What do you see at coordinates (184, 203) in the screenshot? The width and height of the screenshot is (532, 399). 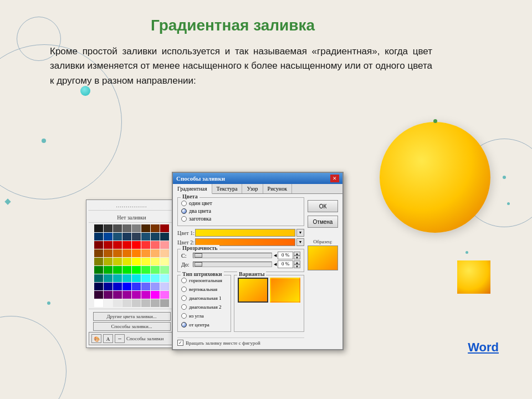 I see `radio-one-color` at bounding box center [184, 203].